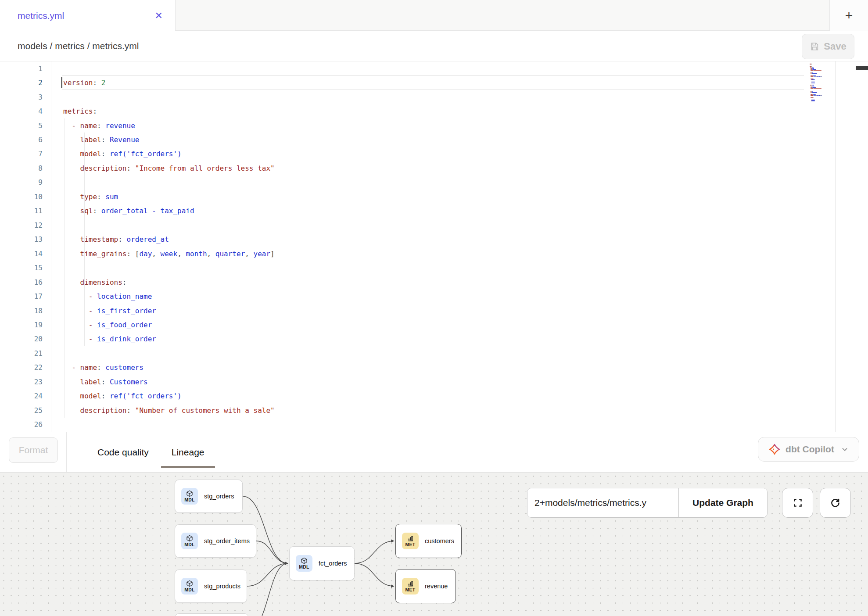 Image resolution: width=868 pixels, height=616 pixels. I want to click on tab-code-quality: Code quality, so click(123, 452).